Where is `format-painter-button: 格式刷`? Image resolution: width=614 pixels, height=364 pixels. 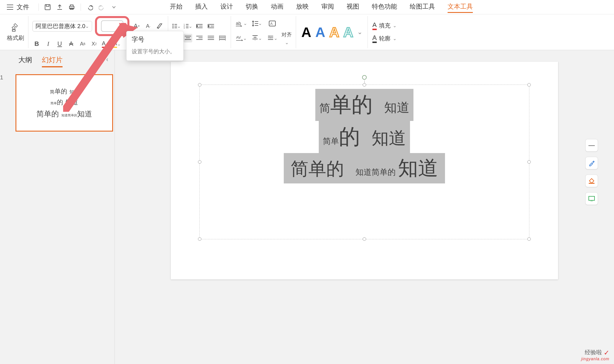
format-painter-button: 格式刷 is located at coordinates (15, 32).